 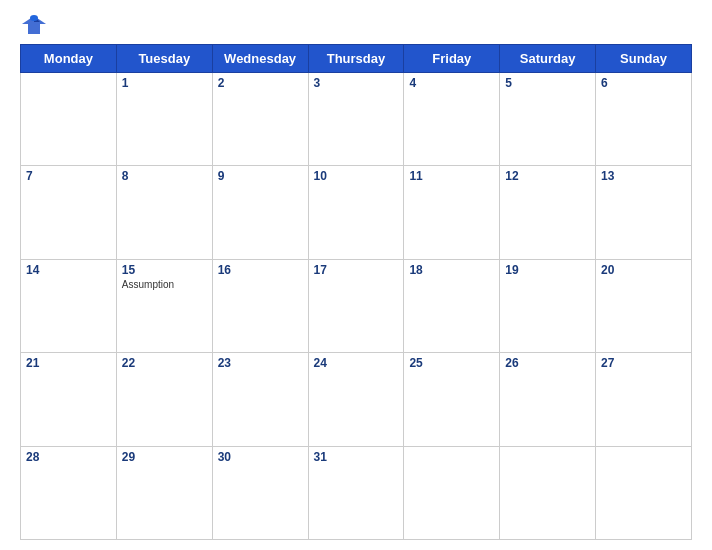 What do you see at coordinates (34, 25) in the screenshot?
I see `logo-bird-icon` at bounding box center [34, 25].